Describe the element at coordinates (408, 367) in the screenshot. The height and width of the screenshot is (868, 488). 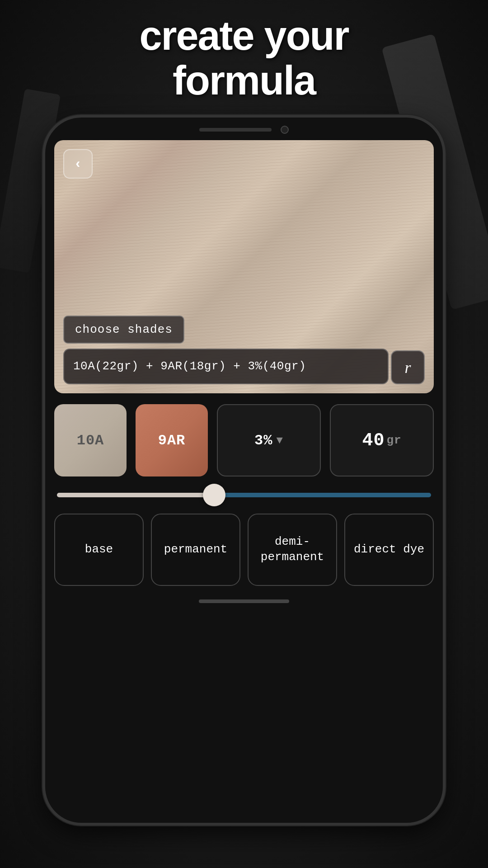
I see `r-badge: r` at that location.